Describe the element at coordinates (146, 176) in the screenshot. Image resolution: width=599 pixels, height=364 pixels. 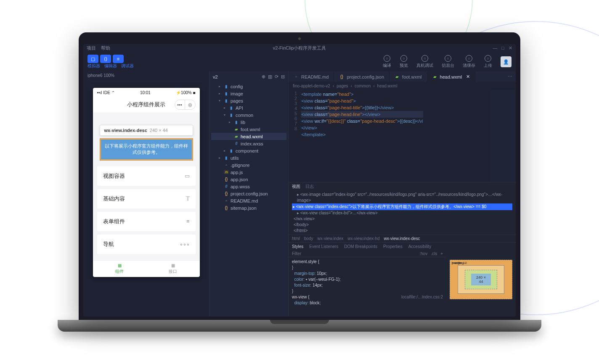
I see `list-item: 视图容器▭` at that location.